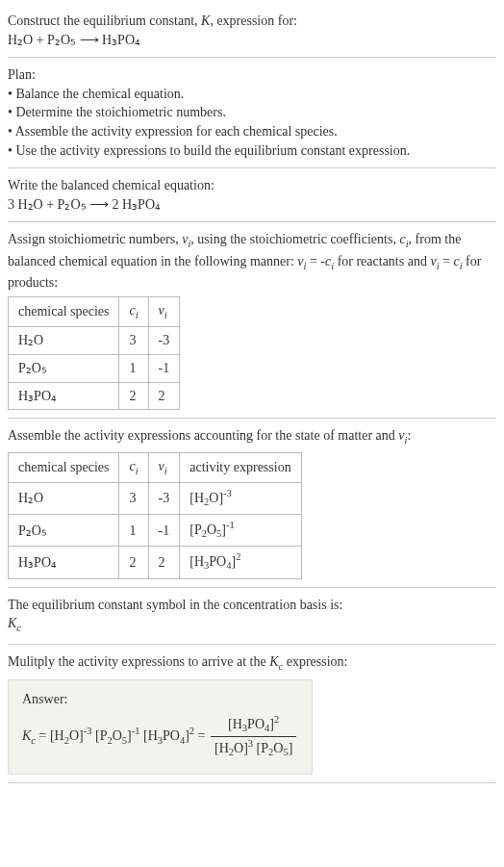 The height and width of the screenshot is (867, 504). I want to click on plan-bullet: • Balance the chemical equation., so click(252, 94).